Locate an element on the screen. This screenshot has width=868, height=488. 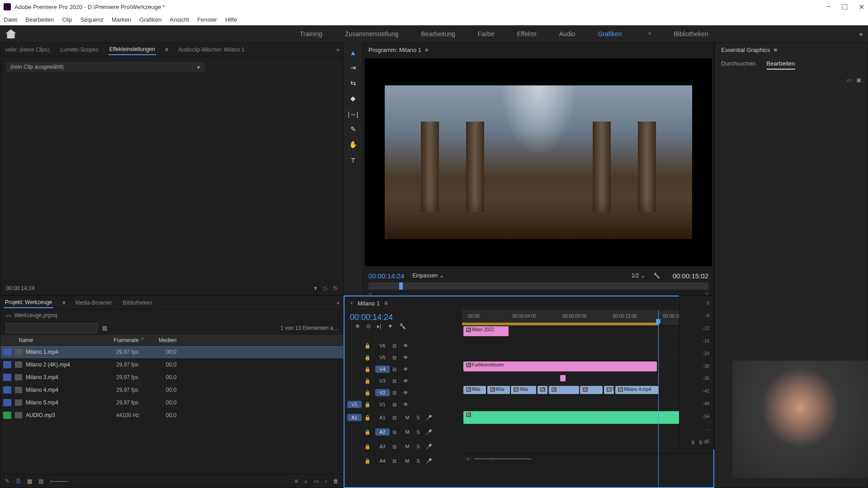
col-media: Medien is located at coordinates (177, 340).